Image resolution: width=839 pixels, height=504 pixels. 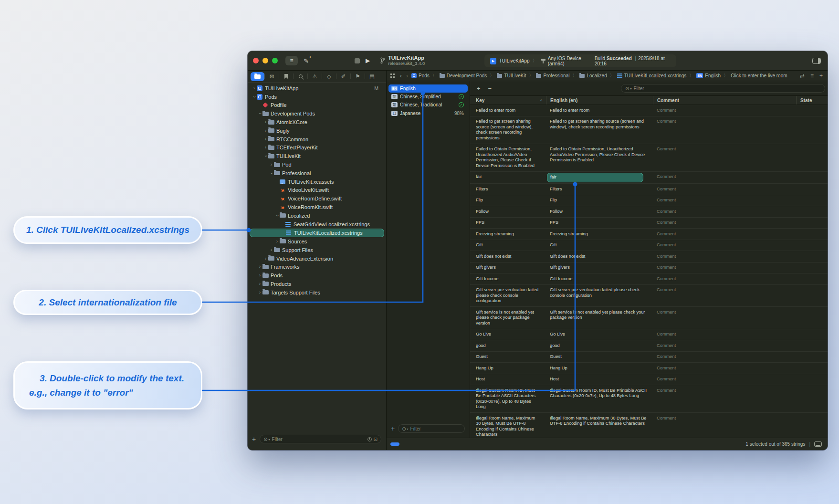 I want to click on tab-debug: ✐, so click(x=344, y=76).